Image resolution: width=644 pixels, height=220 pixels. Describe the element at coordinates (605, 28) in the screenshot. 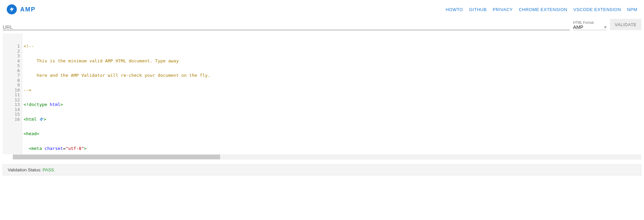

I see `chevron-down-icon` at that location.